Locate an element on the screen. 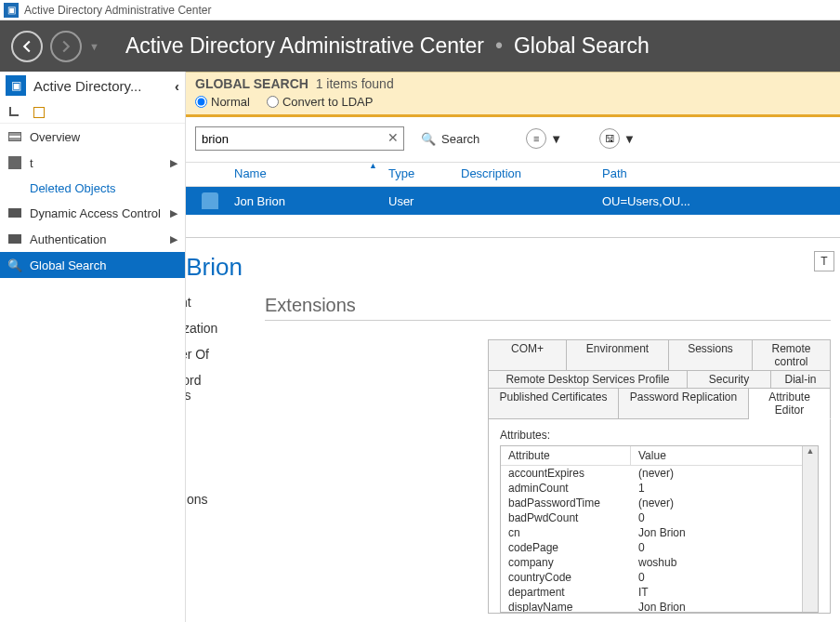 This screenshot has width=840, height=622. authentication-icon is located at coordinates (15, 239).